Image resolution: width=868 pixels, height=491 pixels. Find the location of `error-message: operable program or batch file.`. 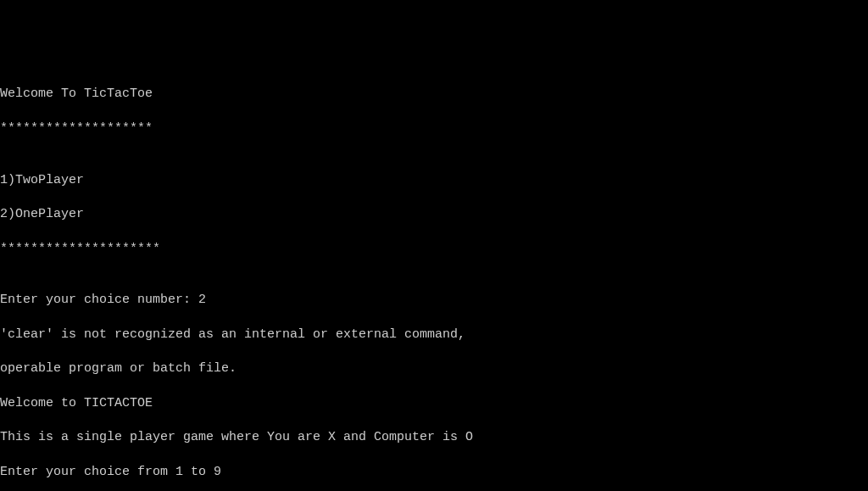

error-message: operable program or batch file. is located at coordinates (434, 369).